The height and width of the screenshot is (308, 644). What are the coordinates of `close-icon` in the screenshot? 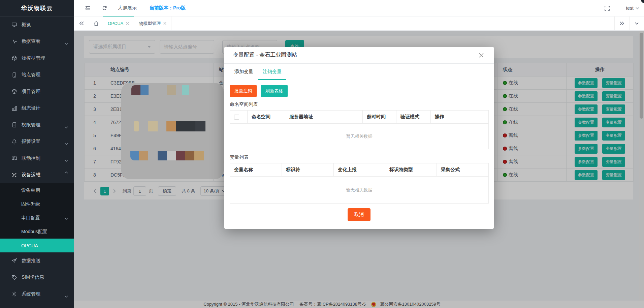 It's located at (481, 55).